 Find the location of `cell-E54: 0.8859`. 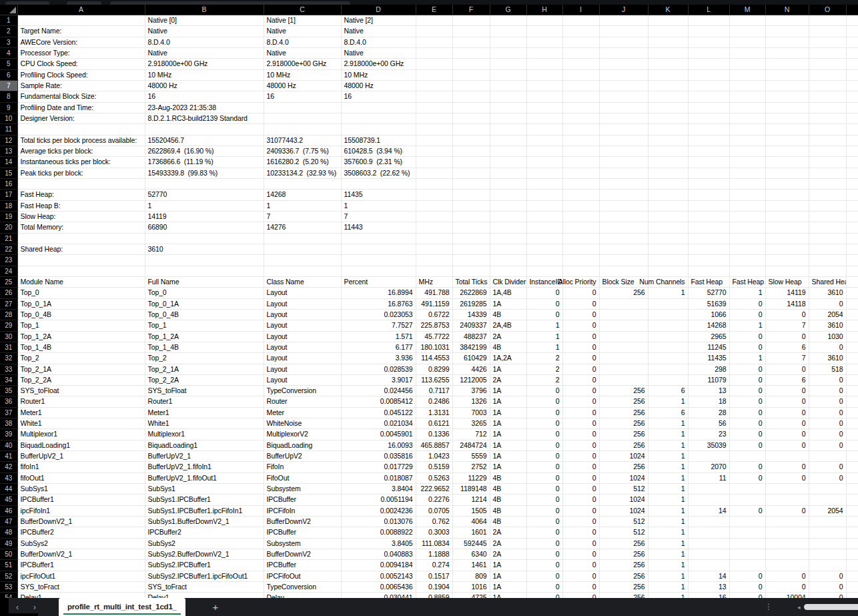

cell-E54: 0.8859 is located at coordinates (434, 595).